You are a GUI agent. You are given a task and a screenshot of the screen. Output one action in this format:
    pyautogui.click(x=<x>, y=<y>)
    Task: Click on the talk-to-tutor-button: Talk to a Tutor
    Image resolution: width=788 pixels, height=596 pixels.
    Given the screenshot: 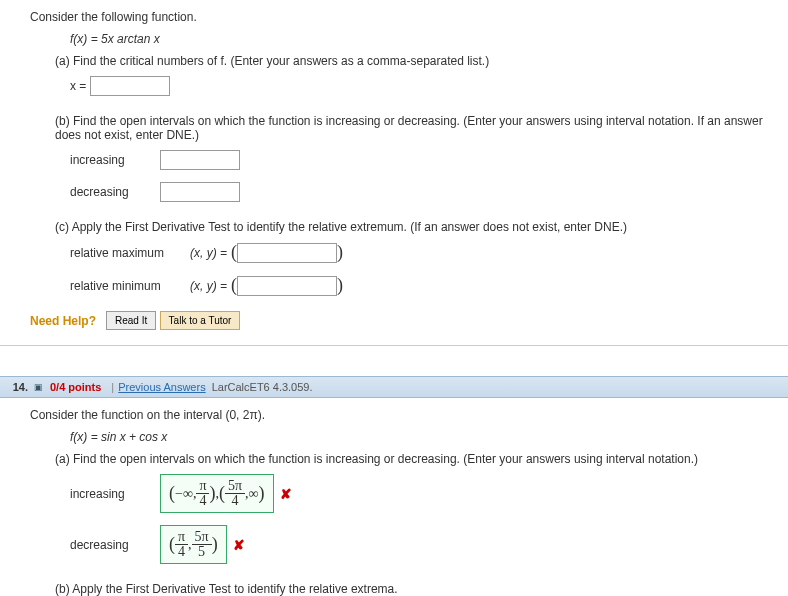 What is the action you would take?
    pyautogui.click(x=200, y=320)
    